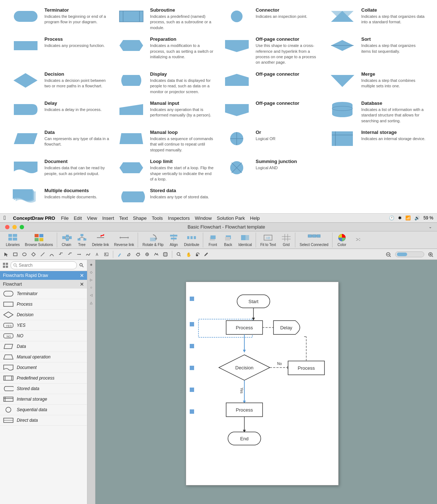 The height and width of the screenshot is (504, 437). Describe the element at coordinates (44, 284) in the screenshot. I see `panel-flowchart: Flowchart ✕` at that location.